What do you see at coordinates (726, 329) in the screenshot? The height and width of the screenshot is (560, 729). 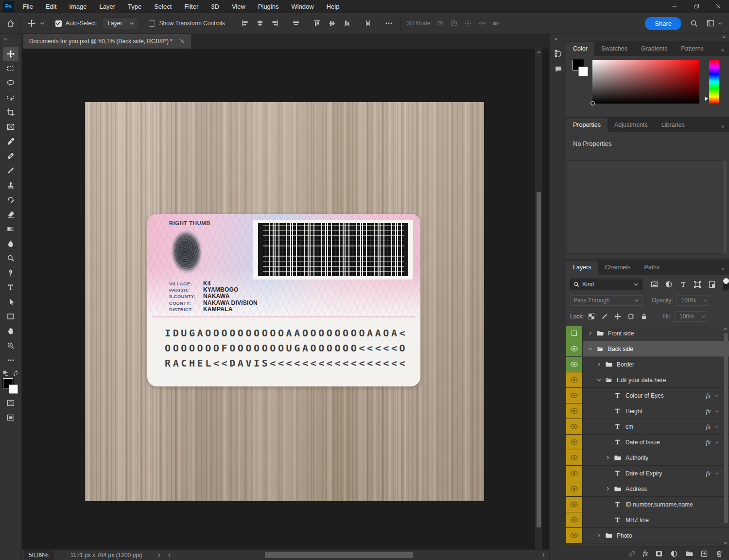 I see `scroll-up-icon` at bounding box center [726, 329].